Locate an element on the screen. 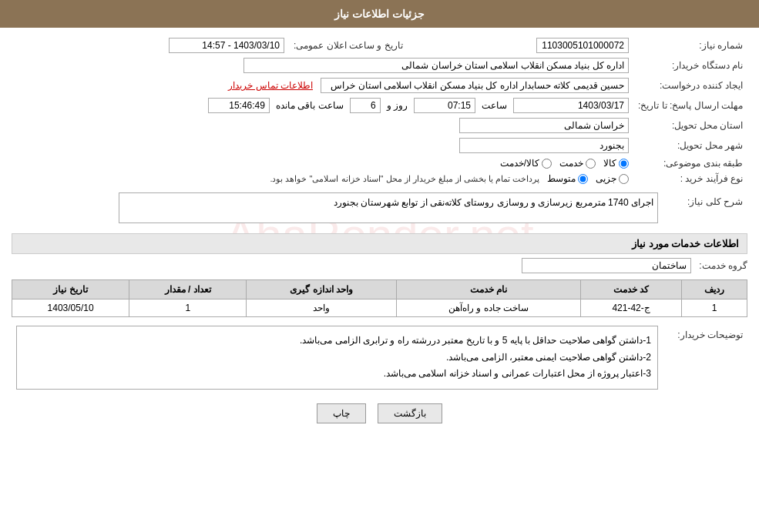 The width and height of the screenshot is (759, 532). desc-line: 2-داشتن گواهی صلاحیت ایمنی معتبر، الزامی… is located at coordinates (338, 358).